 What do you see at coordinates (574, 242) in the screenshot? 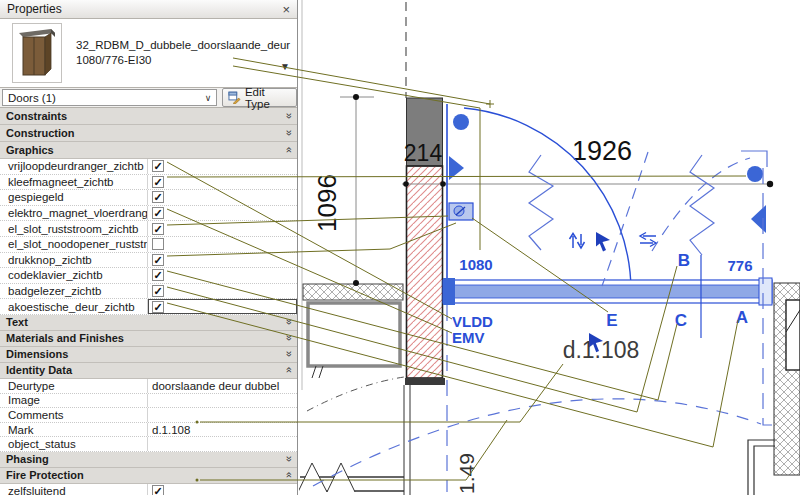
I see `swap-vertical-icon` at bounding box center [574, 242].